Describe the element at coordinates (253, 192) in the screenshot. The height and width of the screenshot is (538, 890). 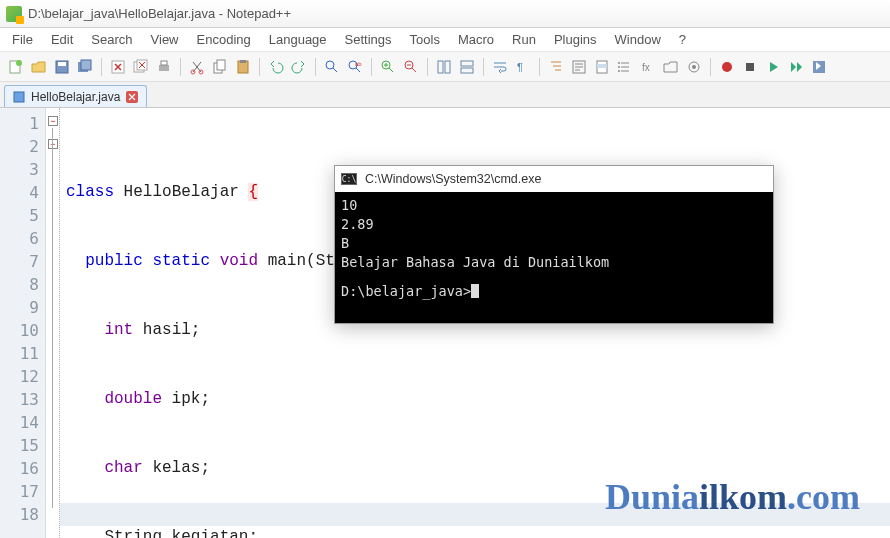
I see `brace: {` at that location.